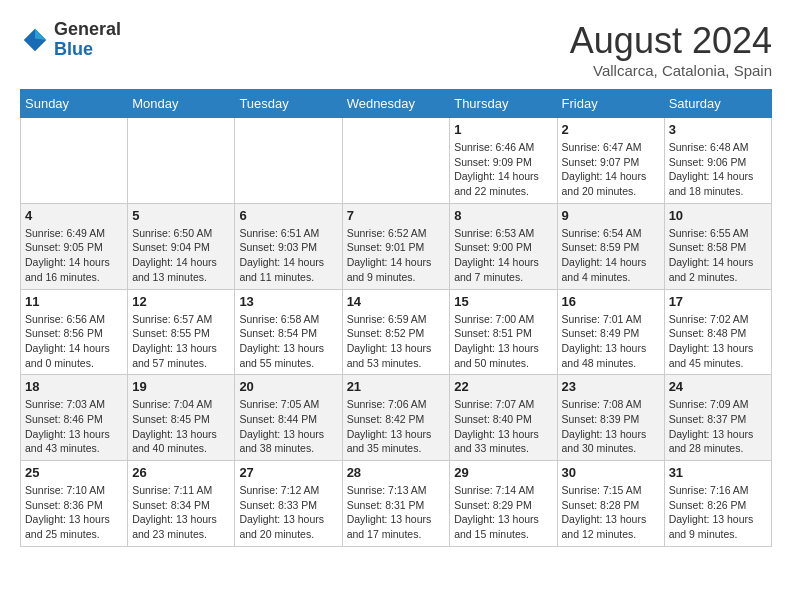 Image resolution: width=792 pixels, height=612 pixels. What do you see at coordinates (74, 342) in the screenshot?
I see `day-info: Sunrise: 6:56 AM Sunset: 8:56 PM Dayligh…` at bounding box center [74, 342].